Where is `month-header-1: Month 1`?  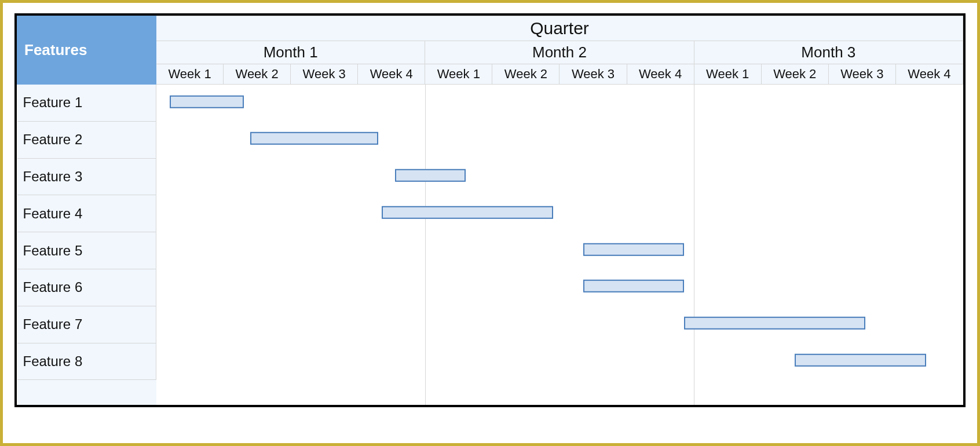
month-header-1: Month 1 is located at coordinates (291, 53).